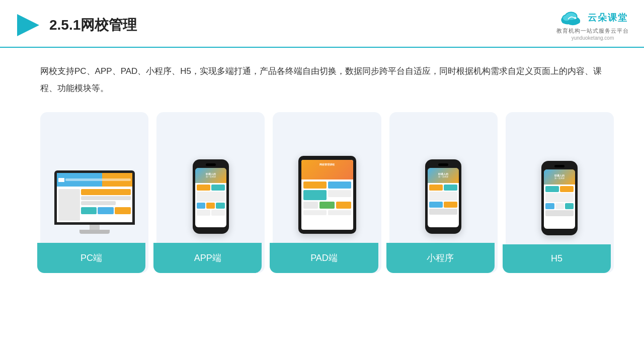 The height and width of the screenshot is (362, 644). Describe the element at coordinates (210, 193) in the screenshot. I see `app-card: 职通人的 第一堂网课` at that location.